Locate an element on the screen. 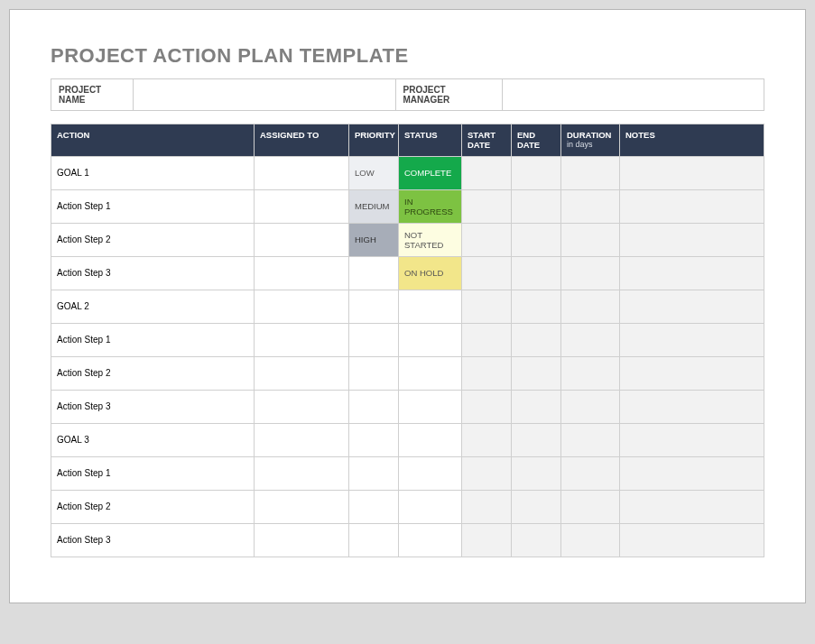 The width and height of the screenshot is (815, 644). cell-priority: LOW is located at coordinates (374, 173).